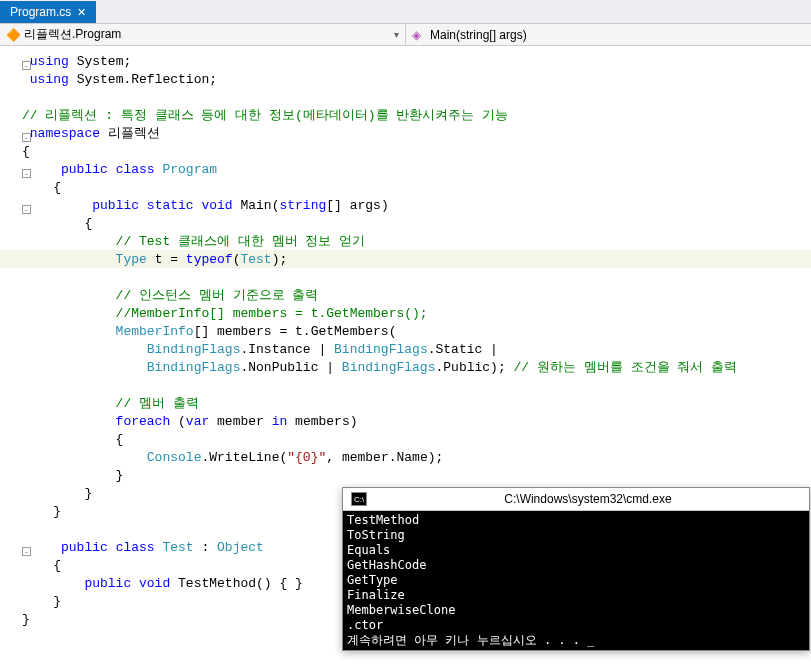  What do you see at coordinates (588, 499) in the screenshot?
I see `console-title: C:\Windows\system32\cmd.exe` at bounding box center [588, 499].